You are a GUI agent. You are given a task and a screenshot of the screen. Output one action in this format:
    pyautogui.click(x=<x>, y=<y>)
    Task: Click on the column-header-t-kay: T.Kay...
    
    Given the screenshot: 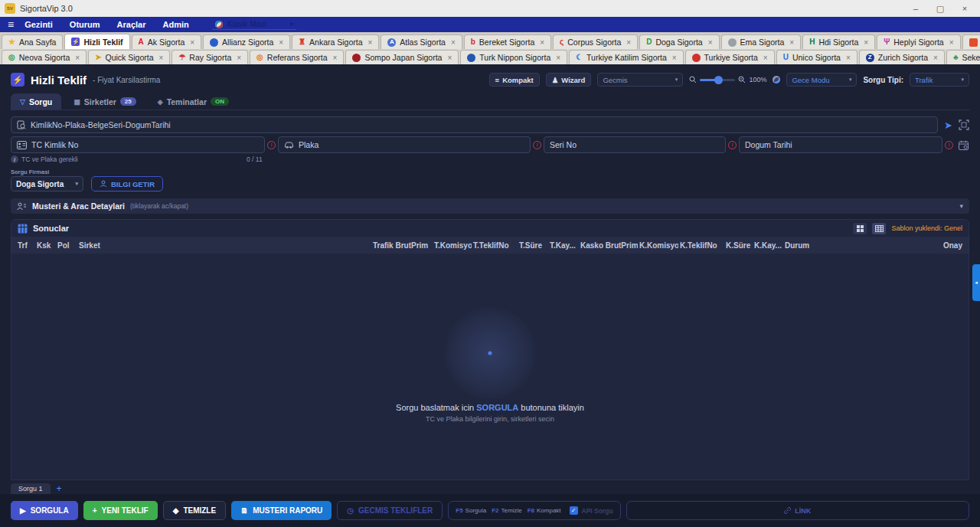 What is the action you would take?
    pyautogui.click(x=564, y=245)
    